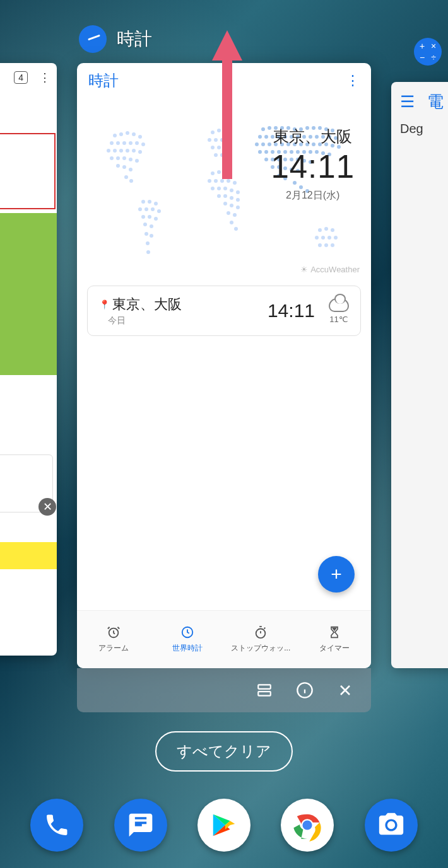  What do you see at coordinates (114, 639) in the screenshot?
I see `tab-alarm: アラーム` at bounding box center [114, 639].